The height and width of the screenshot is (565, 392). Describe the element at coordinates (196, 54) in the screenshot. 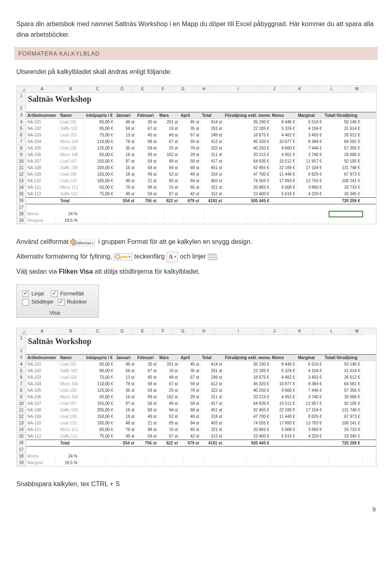

I see `section-header: FORMATERA KALKYLBLAD` at that location.